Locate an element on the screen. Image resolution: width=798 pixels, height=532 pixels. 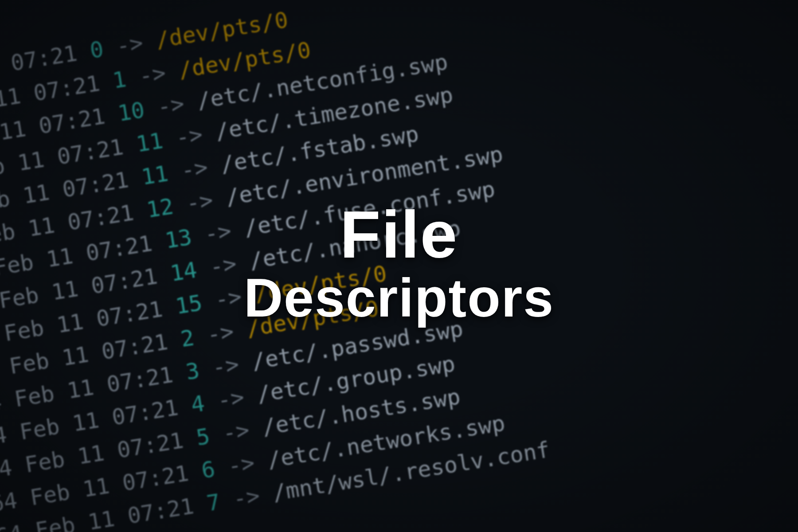
fd-number: 14 is located at coordinates (184, 271).